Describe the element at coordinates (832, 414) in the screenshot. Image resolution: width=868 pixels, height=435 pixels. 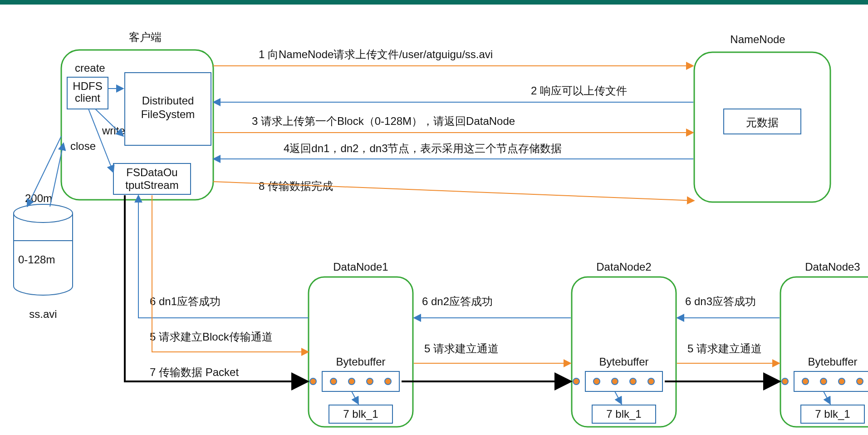
I see `dn3-blk: 7 blk_1` at that location.